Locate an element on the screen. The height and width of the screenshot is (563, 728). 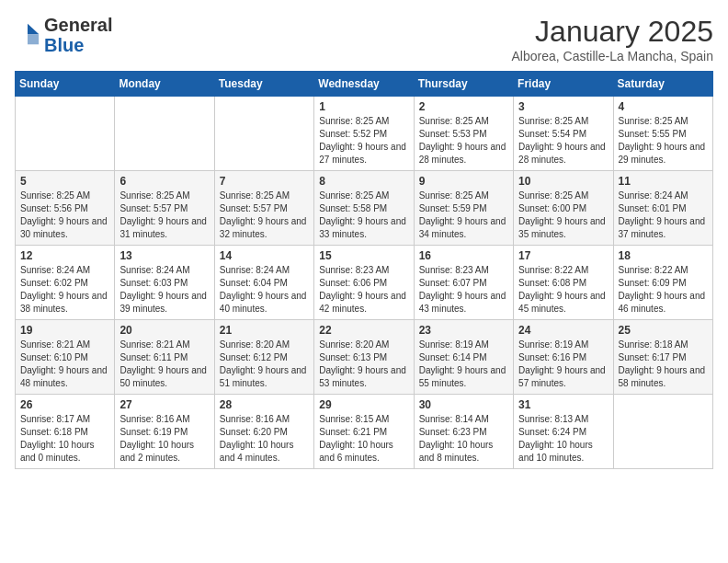
day-info: Sunrise: 8:23 AM Sunset: 6:07 PM Dayligh… is located at coordinates (463, 290).